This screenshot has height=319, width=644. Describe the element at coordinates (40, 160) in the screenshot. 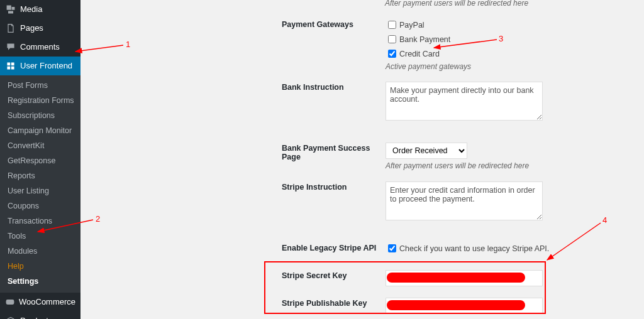

I see `admin-sidebar: Media Pages Comments User Frontend Post …` at that location.